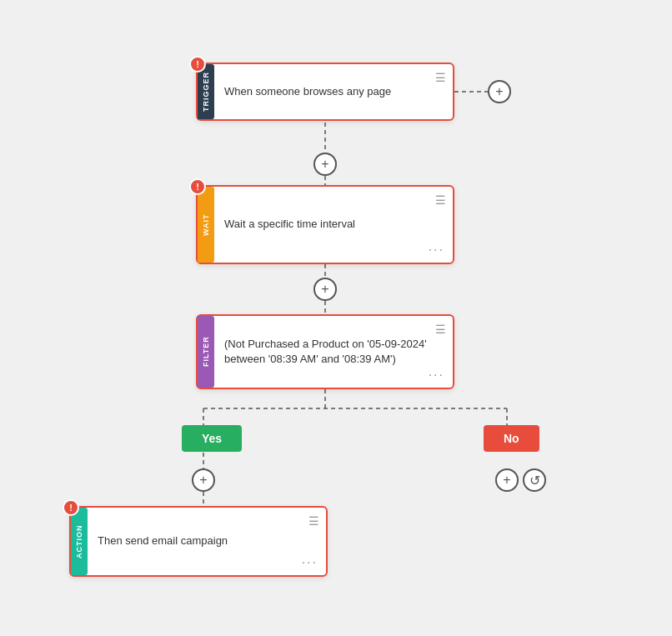 The width and height of the screenshot is (672, 636). I want to click on wait-error-badge: !, so click(198, 187).